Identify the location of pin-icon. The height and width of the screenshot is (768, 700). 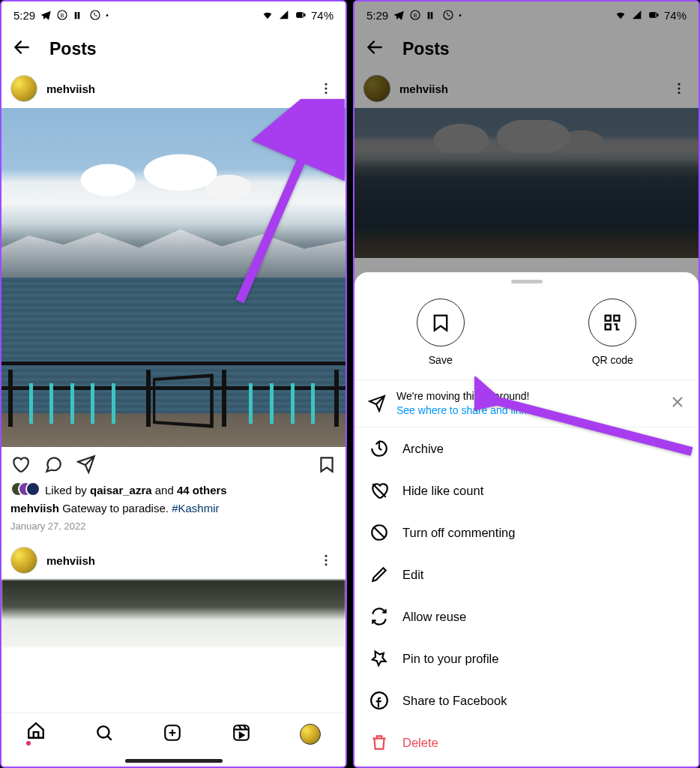
(379, 658).